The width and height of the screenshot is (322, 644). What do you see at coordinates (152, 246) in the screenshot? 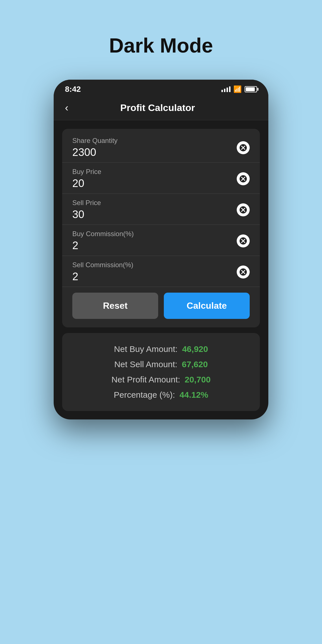
I see `field-value-buy-commission: 2` at bounding box center [152, 246].